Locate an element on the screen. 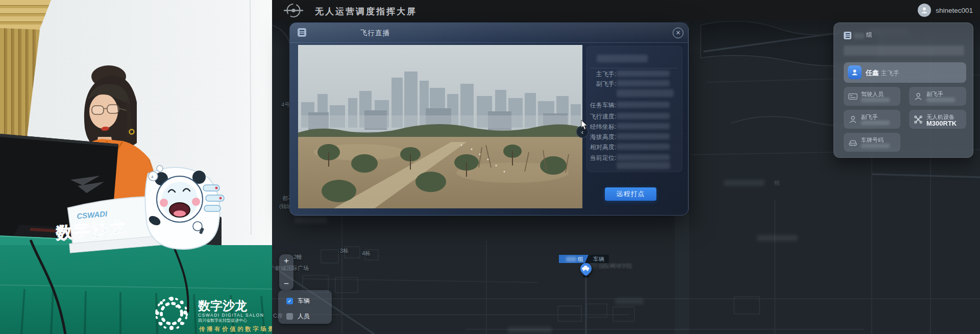 This screenshot has width=980, height=334. drone-video-feed is located at coordinates (440, 127).